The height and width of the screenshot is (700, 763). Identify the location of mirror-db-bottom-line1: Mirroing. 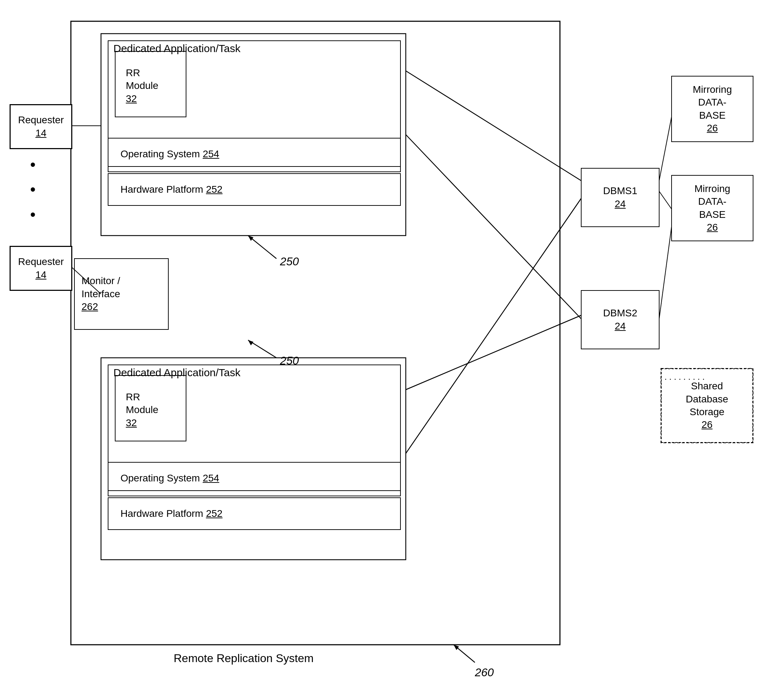
(712, 189).